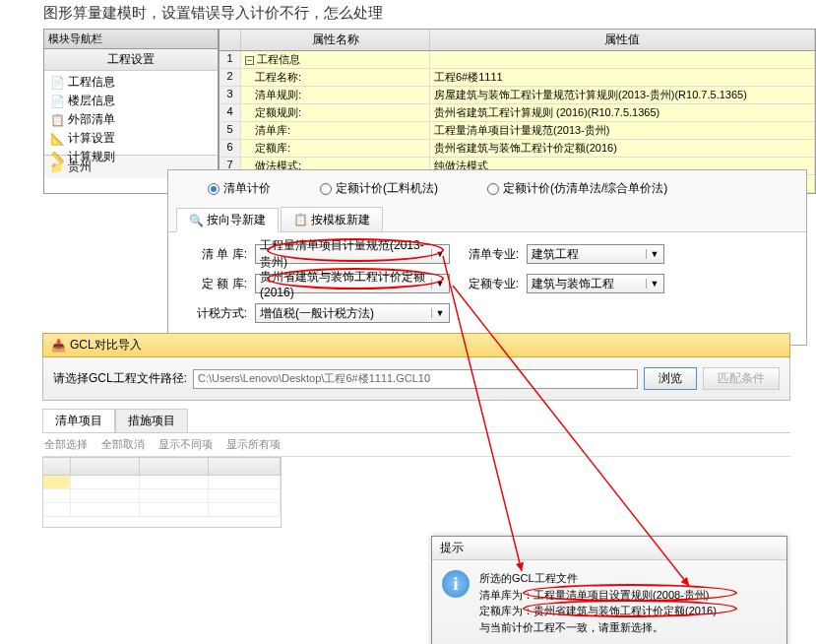 This screenshot has width=816, height=644. What do you see at coordinates (185, 445) in the screenshot?
I see `filter-show-diff: 显示不同项` at bounding box center [185, 445].